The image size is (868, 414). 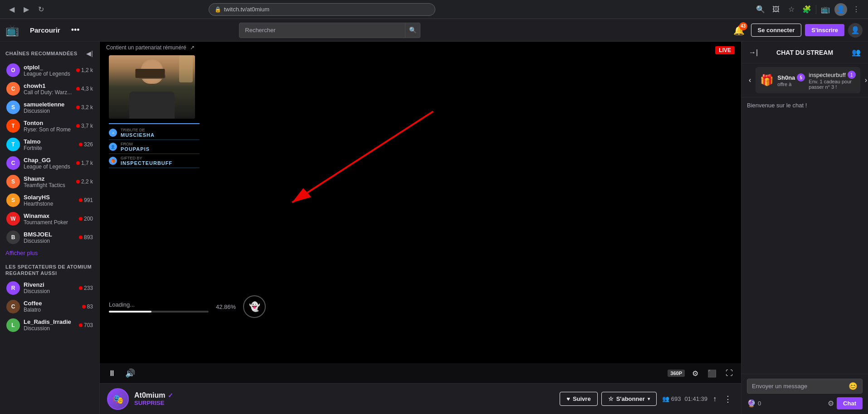 I want to click on channel-game: Discussion, so click(x=49, y=328).